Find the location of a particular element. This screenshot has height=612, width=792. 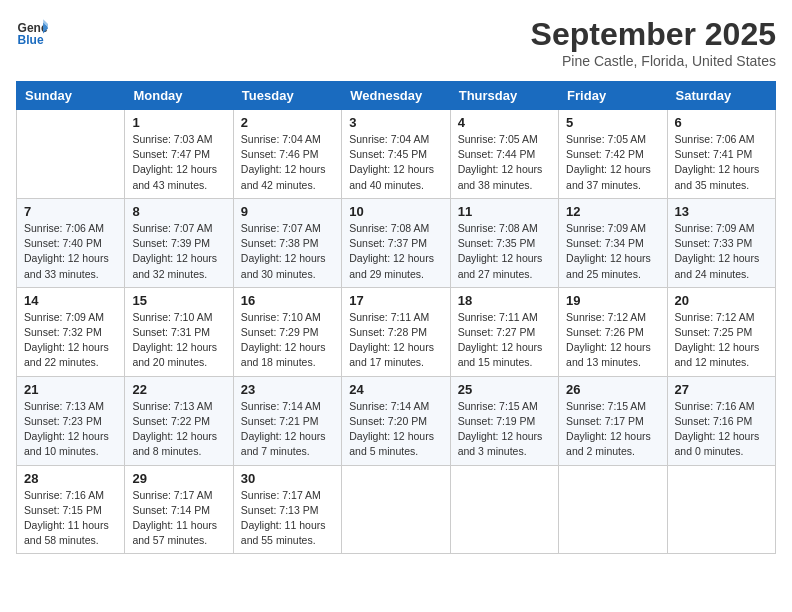

calendar-cell: 6Sunrise: 7:06 AM Sunset: 7:41 PM Daylig… is located at coordinates (721, 154).